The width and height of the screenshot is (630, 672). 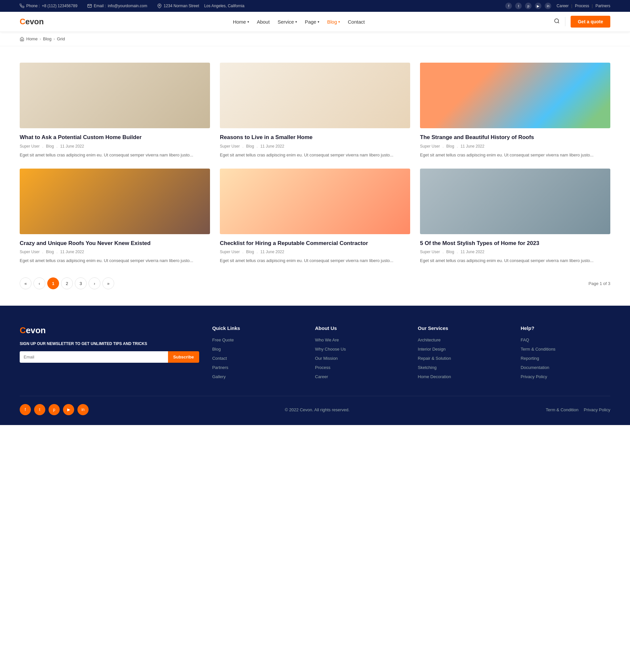 What do you see at coordinates (317, 410) in the screenshot?
I see `footer-copyright: © 2022 Cevon. All rights reserved.` at bounding box center [317, 410].